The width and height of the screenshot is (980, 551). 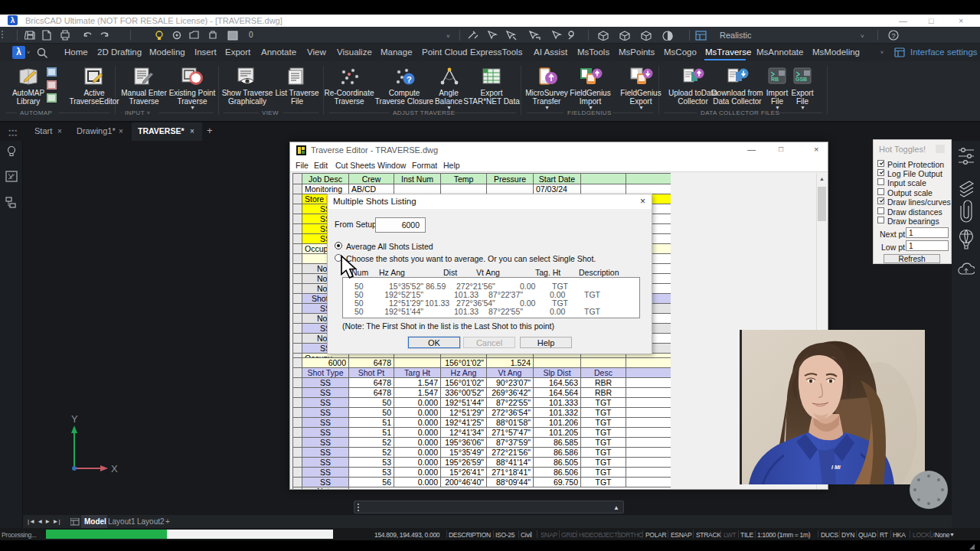 I want to click on svg-text: Y, so click(x=75, y=419).